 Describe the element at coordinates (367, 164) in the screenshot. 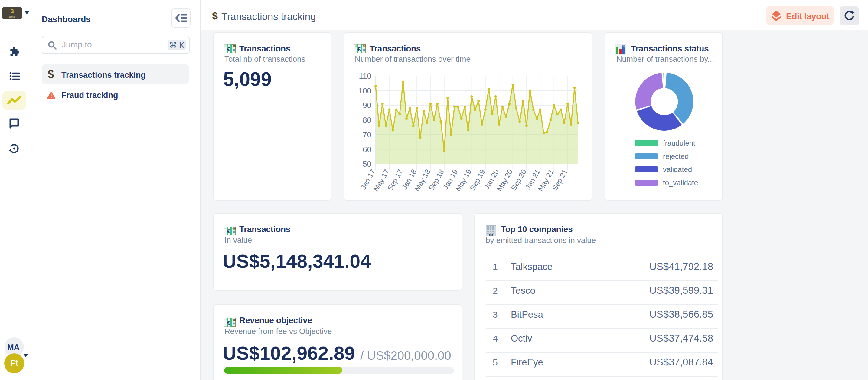

I see `svg-text: 50` at that location.